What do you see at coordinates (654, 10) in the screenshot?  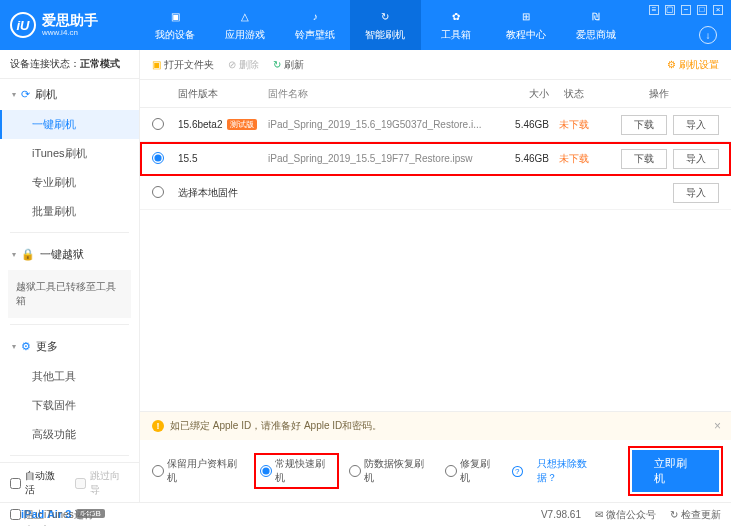 I see `menu-icon: ≡` at bounding box center [654, 10].